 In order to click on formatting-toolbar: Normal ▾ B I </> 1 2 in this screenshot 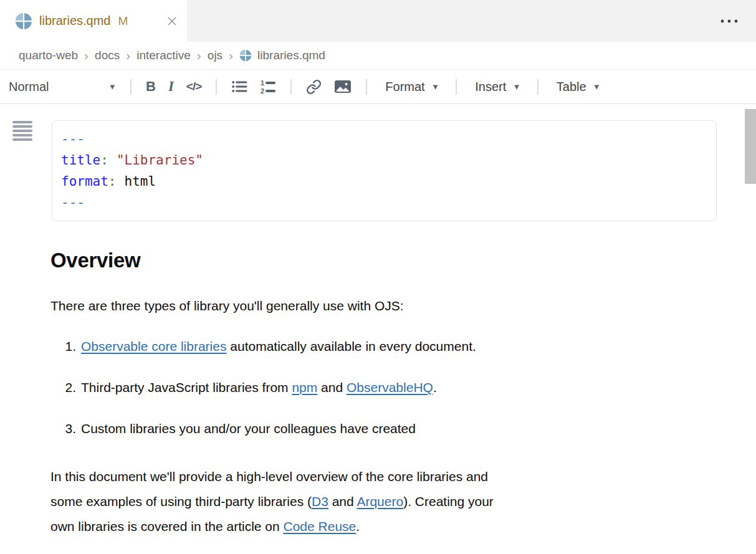, I will do `click(378, 87)`.